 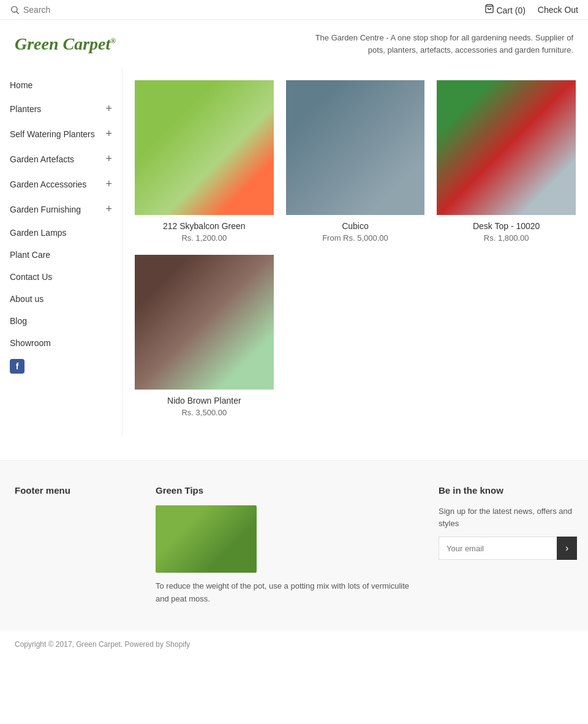 I want to click on facebook-link: f, so click(x=17, y=366).